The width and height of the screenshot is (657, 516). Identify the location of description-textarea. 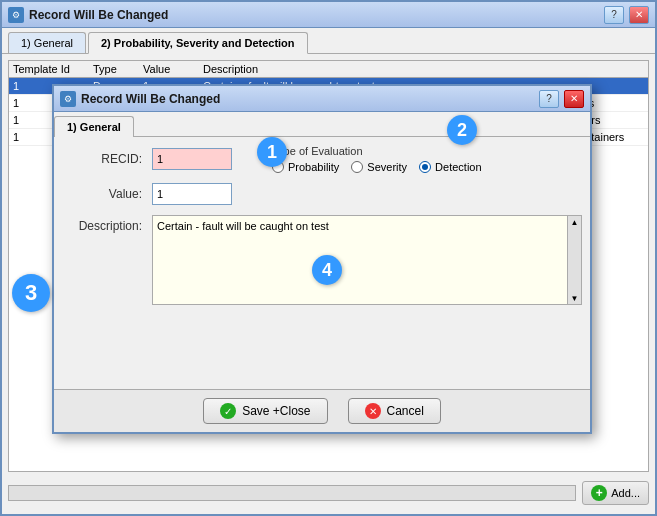
(360, 260).